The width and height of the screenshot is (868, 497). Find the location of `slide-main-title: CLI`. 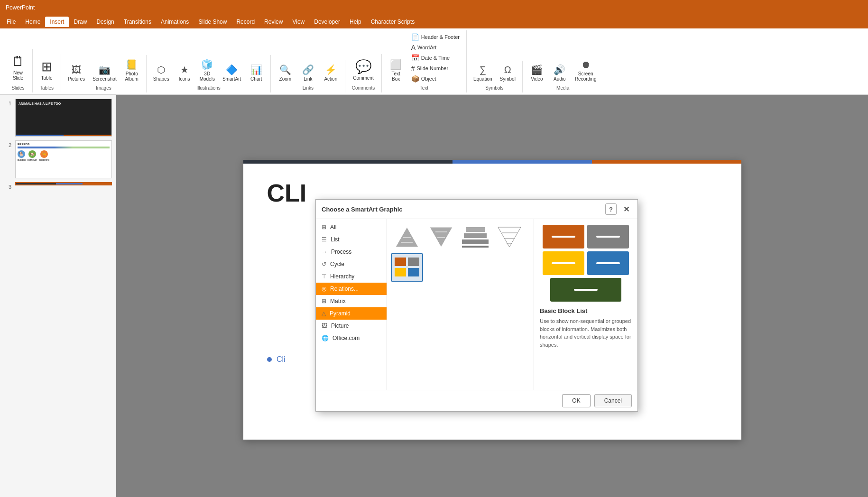

slide-main-title: CLI is located at coordinates (287, 193).